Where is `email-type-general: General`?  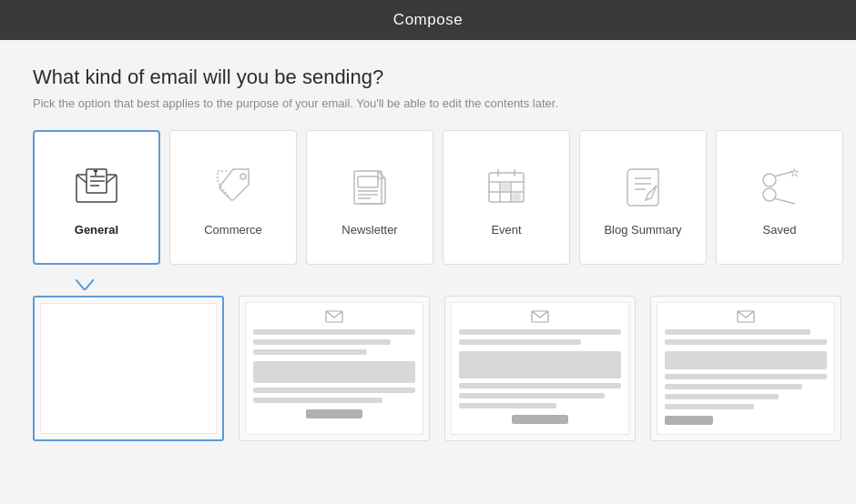
email-type-general: General is located at coordinates (97, 197).